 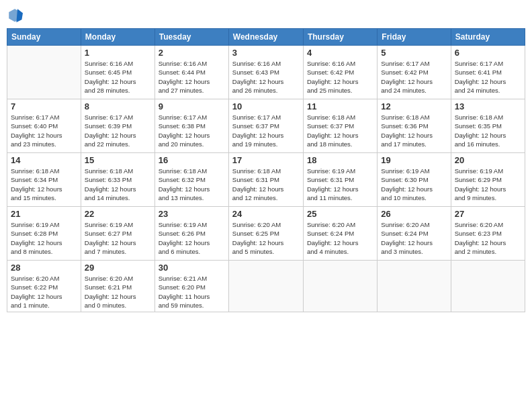 What do you see at coordinates (266, 73) in the screenshot?
I see `calendar-cell: 3Sunrise: 6:16 AM Sunset: 6:43 PM Daylig…` at bounding box center [266, 73].